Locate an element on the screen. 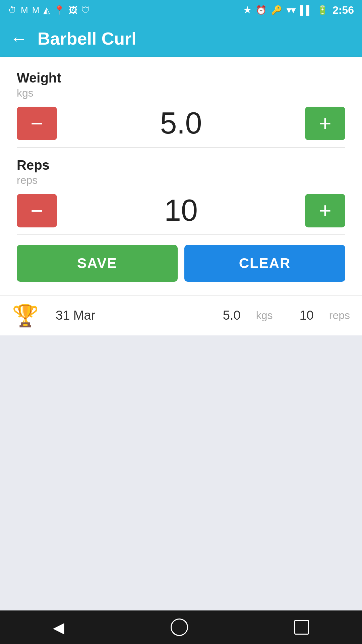  status-time: 2:56 is located at coordinates (343, 10).